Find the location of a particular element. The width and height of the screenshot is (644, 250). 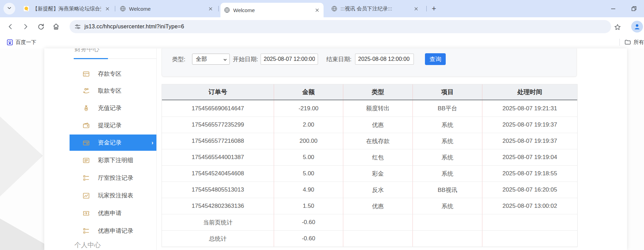

bookmark-star-icon is located at coordinates (617, 27).